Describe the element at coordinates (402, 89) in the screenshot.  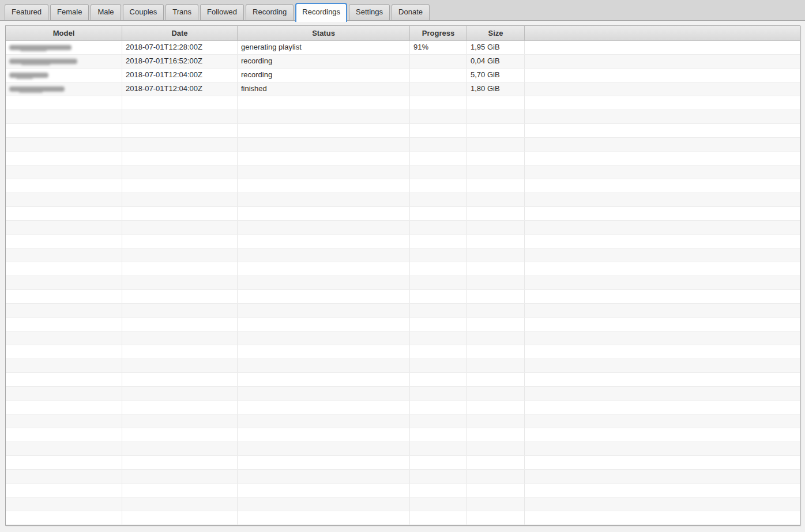
I see `table-row: 2018-07-01T12:04:00Zfinished1,80 GiB` at that location.